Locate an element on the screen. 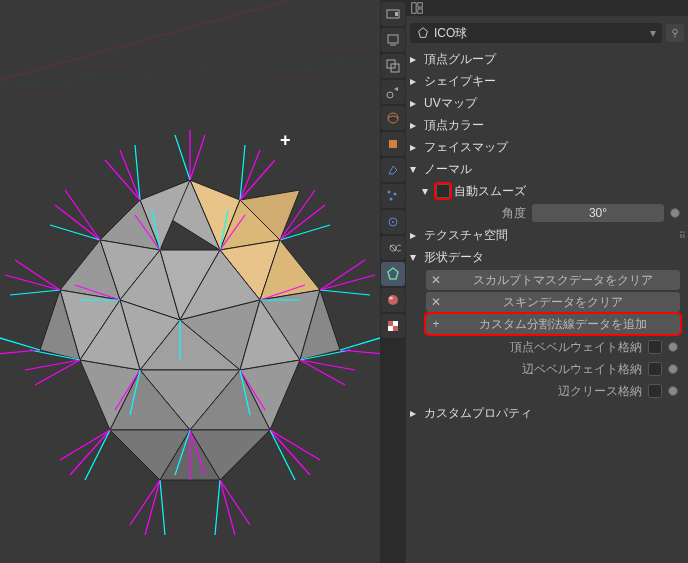 The height and width of the screenshot is (563, 688). button-label: スキンデータをクリア is located at coordinates (563, 302).